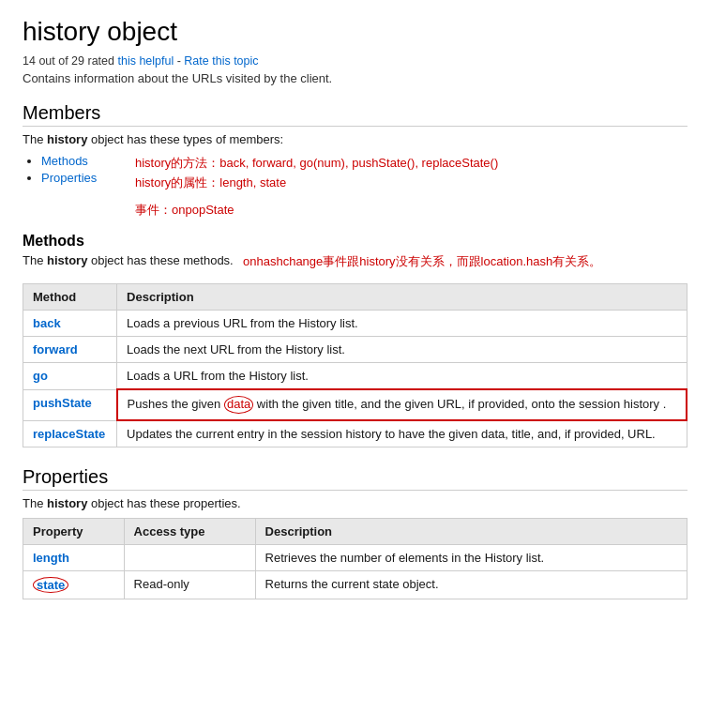 The width and height of the screenshot is (710, 728). I want to click on annotation-events: 事件：onpopState, so click(317, 210).